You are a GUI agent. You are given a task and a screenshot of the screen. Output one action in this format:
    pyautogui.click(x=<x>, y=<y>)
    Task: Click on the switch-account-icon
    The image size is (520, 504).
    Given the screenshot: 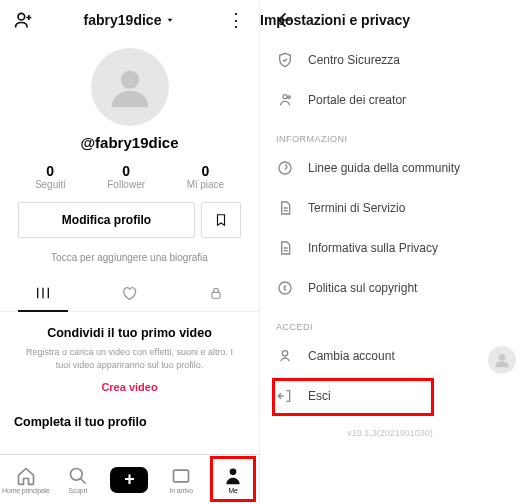 What is the action you would take?
    pyautogui.click(x=285, y=356)
    